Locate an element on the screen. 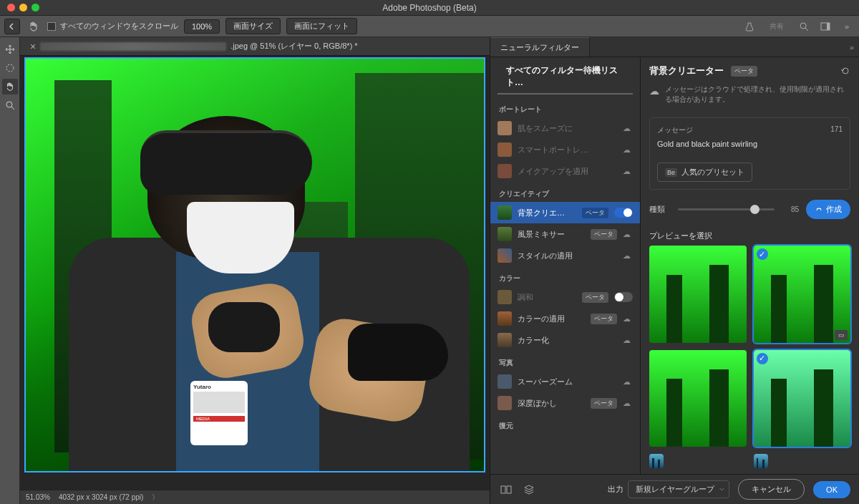  status-zoom: 51.03% is located at coordinates (38, 497).